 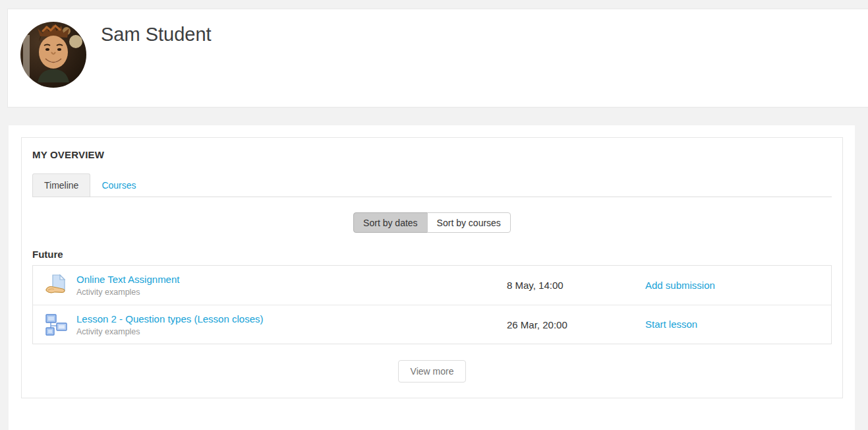 What do you see at coordinates (432, 154) in the screenshot?
I see `block-title: MY OVERVIEW` at bounding box center [432, 154].